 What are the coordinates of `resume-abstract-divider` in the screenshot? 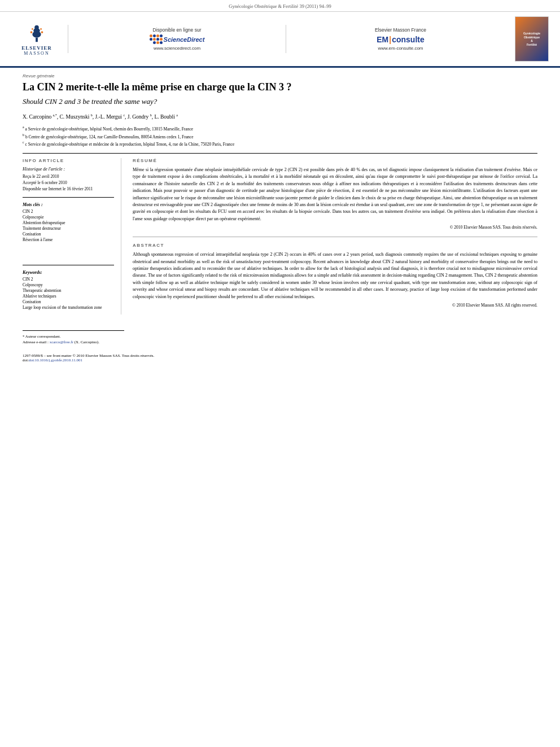 It's located at (335, 237).